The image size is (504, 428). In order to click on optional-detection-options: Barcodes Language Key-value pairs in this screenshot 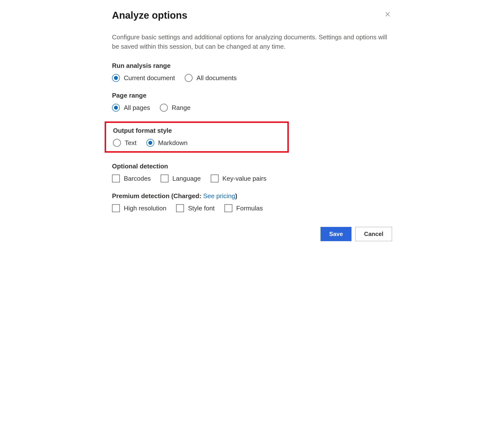, I will do `click(252, 178)`.